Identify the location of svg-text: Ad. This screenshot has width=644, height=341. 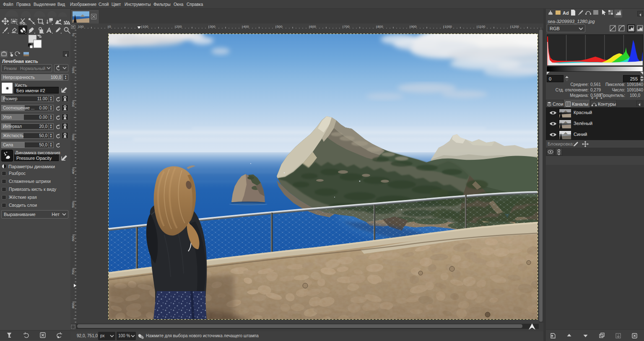
(566, 13).